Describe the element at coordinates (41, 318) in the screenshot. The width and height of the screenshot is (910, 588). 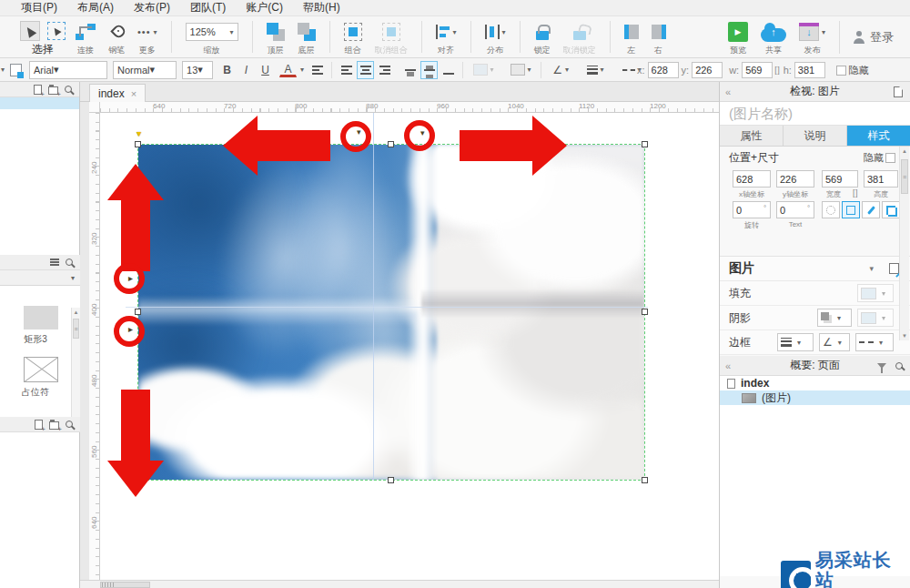
I see `rectangle-widget-thumbnail` at that location.